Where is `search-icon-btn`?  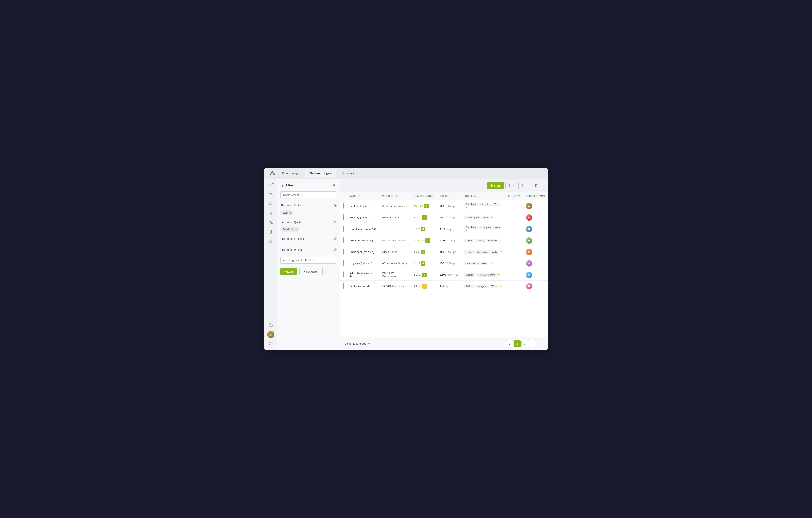 search-icon-btn is located at coordinates (270, 204).